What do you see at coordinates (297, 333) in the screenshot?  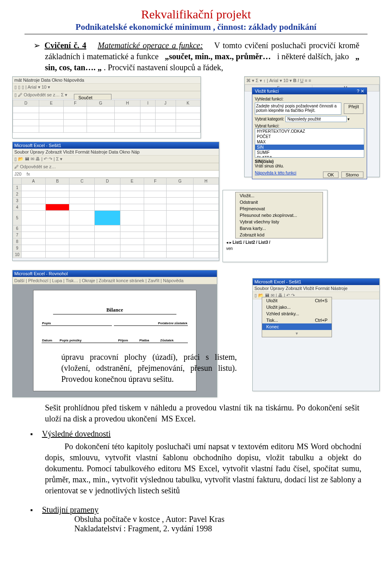 I see `expand-icon: ▾` at bounding box center [297, 333].